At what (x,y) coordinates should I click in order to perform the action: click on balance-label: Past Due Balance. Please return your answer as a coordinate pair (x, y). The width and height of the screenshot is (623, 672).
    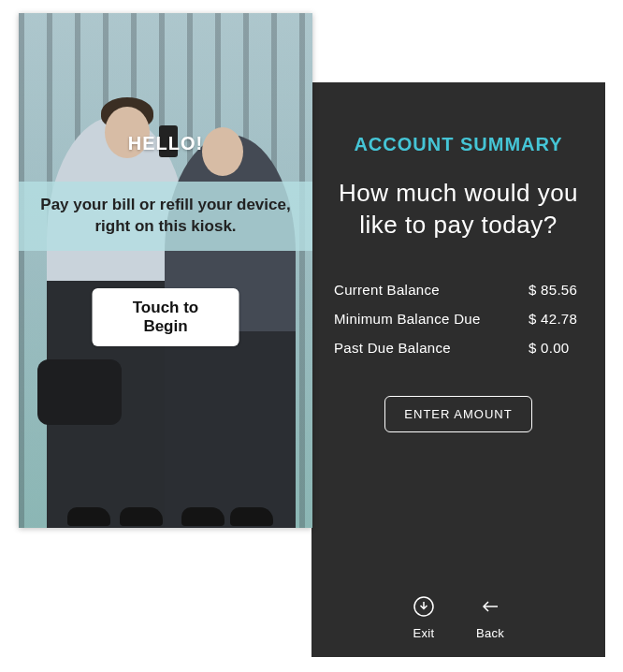
    Looking at the image, I should click on (393, 348).